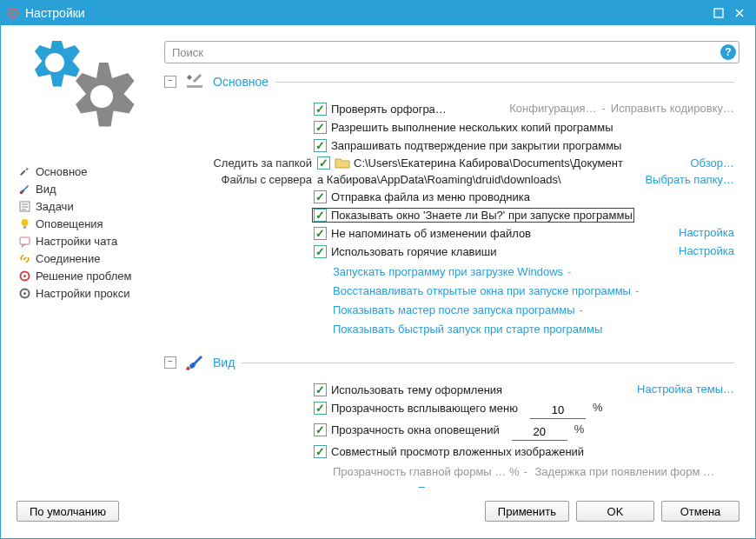 The width and height of the screenshot is (756, 539). I want to click on sidebar-item-notify: Оповещения, so click(90, 223).